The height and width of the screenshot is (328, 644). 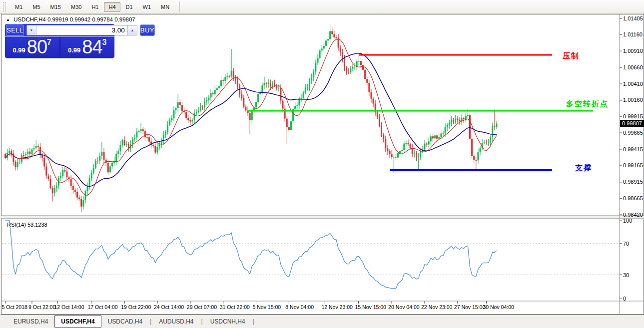 I want to click on lot-size-control: ▼ ▲, so click(x=82, y=30).